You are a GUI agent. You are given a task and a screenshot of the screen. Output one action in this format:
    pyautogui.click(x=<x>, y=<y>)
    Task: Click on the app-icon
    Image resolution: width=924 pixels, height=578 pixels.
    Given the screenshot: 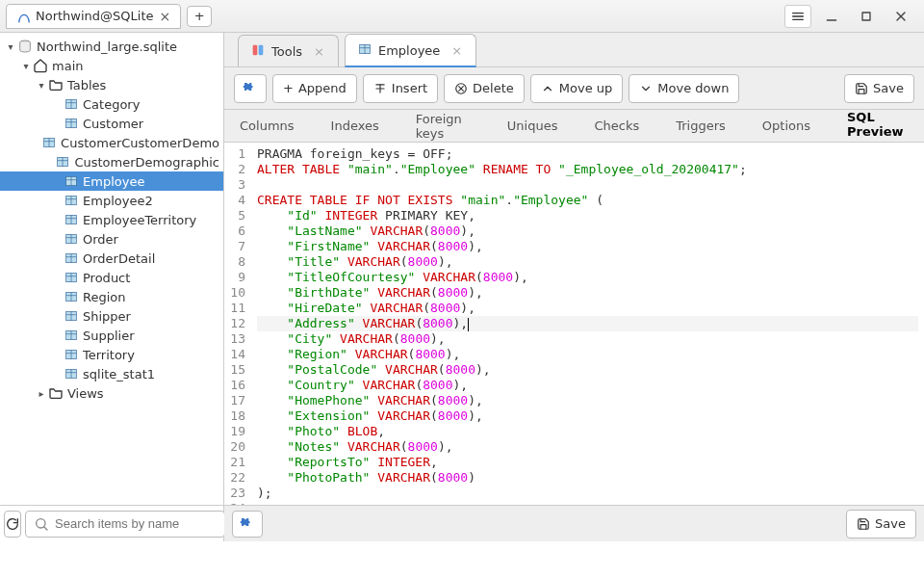 What is the action you would take?
    pyautogui.click(x=23, y=16)
    